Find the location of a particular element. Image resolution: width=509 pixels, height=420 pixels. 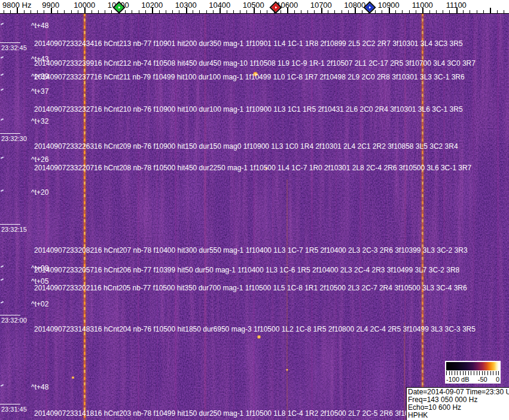

db-color-scale: -100 dB -50 0 is located at coordinates (473, 372).